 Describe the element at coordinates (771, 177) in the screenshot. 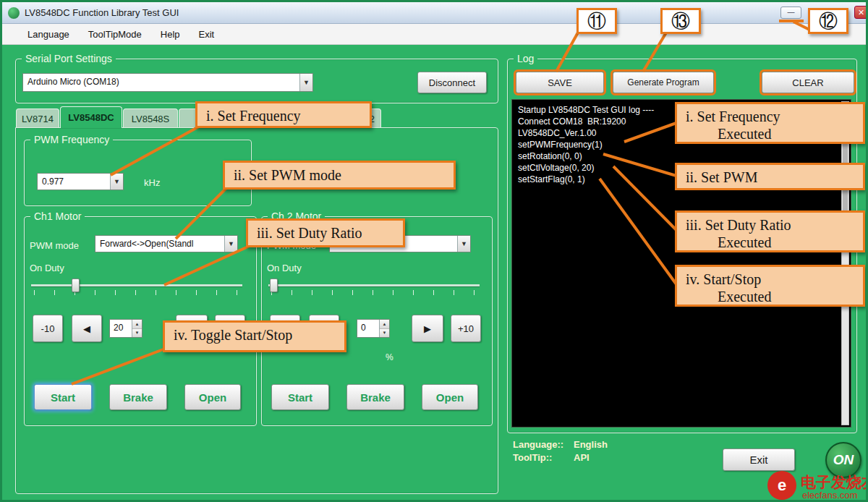

I see `callout-line1: ii. Set PWM` at that location.